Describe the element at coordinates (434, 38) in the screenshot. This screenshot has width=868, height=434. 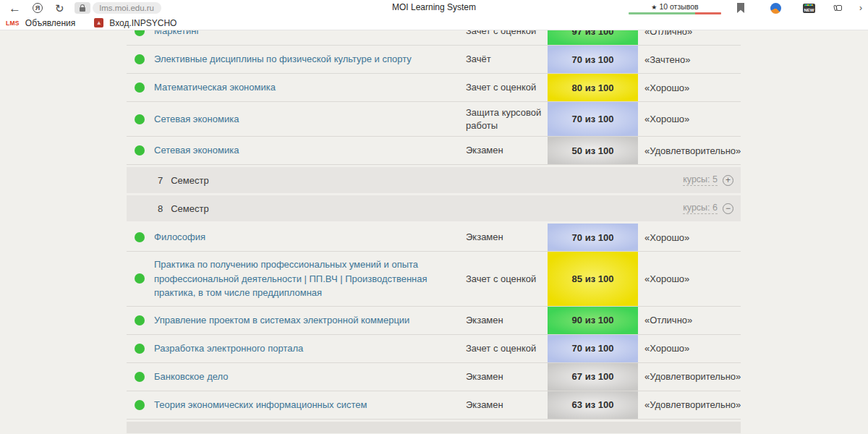
I see `course-row: Маркетинг Зачет с оценкой 97 из 100 «Отл…` at that location.